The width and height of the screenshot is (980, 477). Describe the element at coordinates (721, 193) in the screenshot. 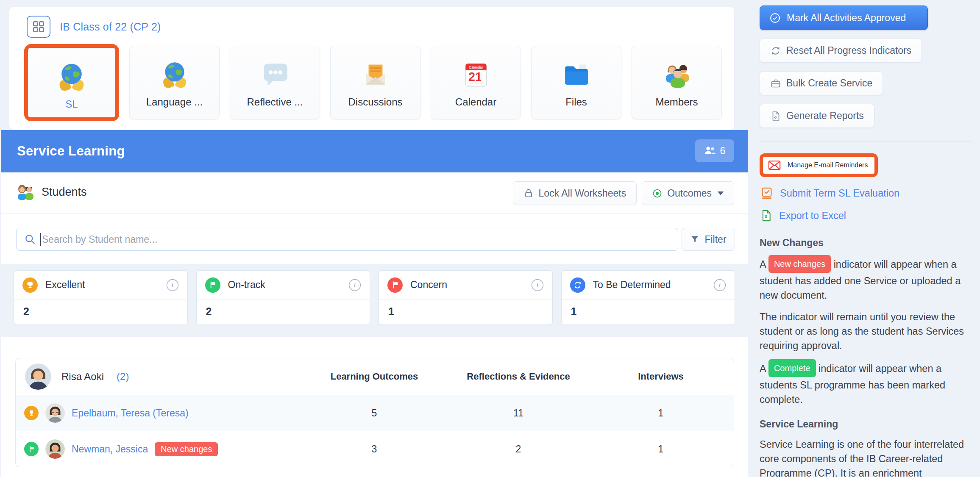

I see `chevron-down-icon` at that location.